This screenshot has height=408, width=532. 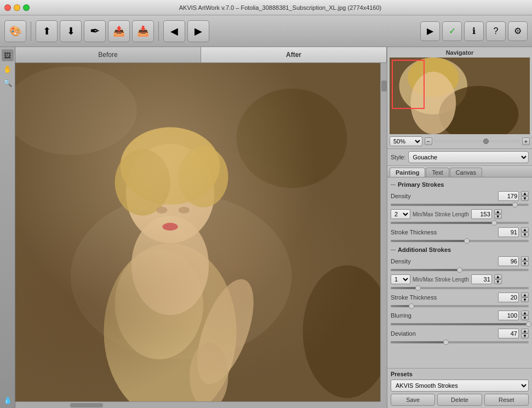 What do you see at coordinates (460, 270) in the screenshot?
I see `density-additional-slider` at bounding box center [460, 270].